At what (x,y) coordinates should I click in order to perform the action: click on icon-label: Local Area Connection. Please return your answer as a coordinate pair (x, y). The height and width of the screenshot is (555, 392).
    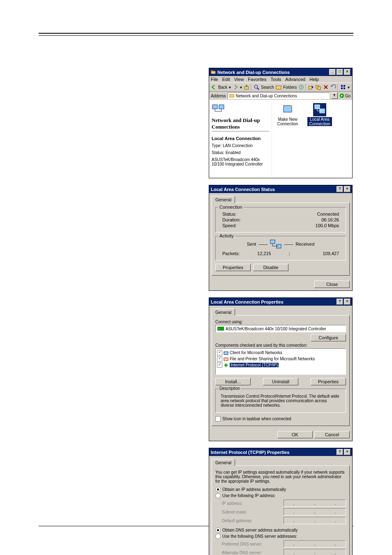
    Looking at the image, I should click on (320, 122).